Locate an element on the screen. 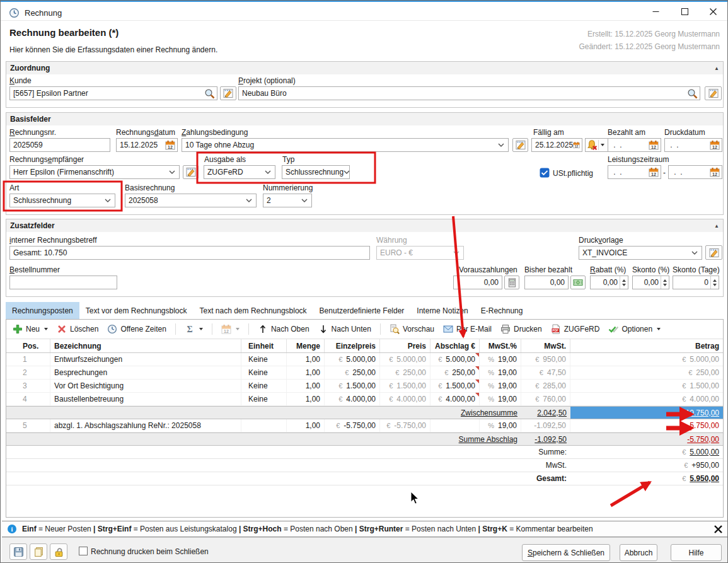 The height and width of the screenshot is (563, 728). invoice-item-row: 3Vor Ort BesichtigungKeine1,00€1.500,00€… is located at coordinates (364, 386).